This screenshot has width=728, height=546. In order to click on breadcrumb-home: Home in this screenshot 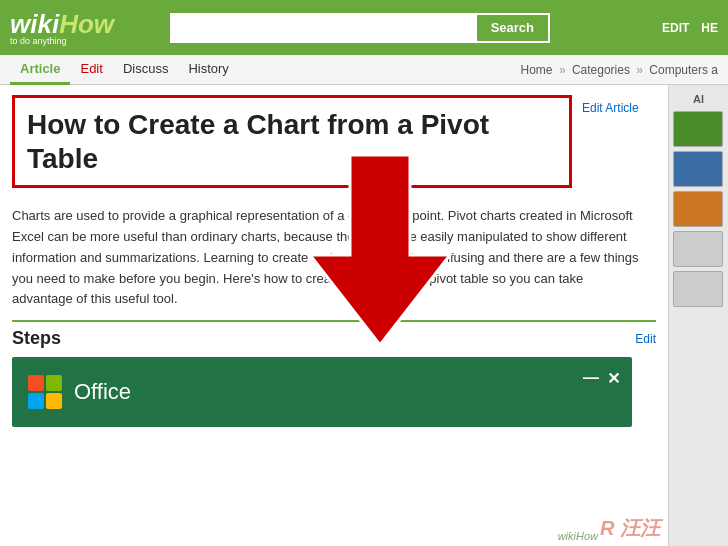, I will do `click(537, 70)`.